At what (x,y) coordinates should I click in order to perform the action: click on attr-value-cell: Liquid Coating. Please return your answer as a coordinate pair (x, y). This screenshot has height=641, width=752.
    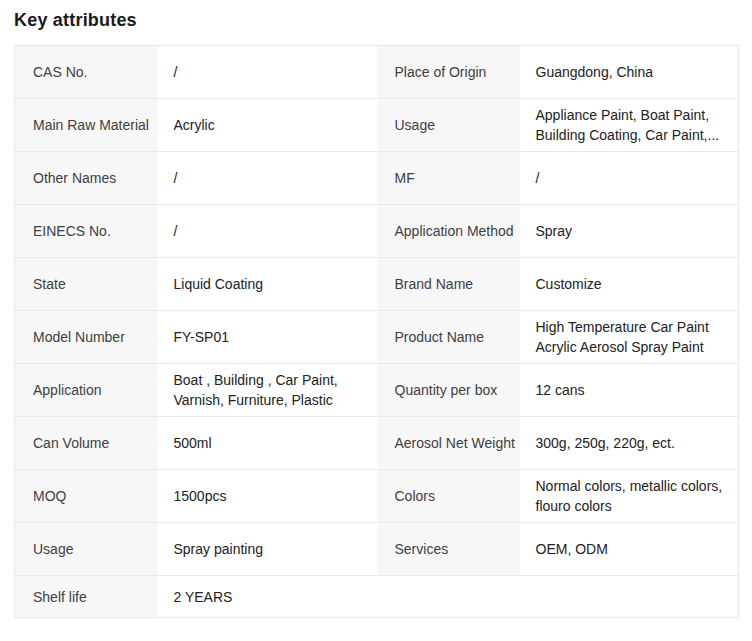
    Looking at the image, I should click on (268, 284).